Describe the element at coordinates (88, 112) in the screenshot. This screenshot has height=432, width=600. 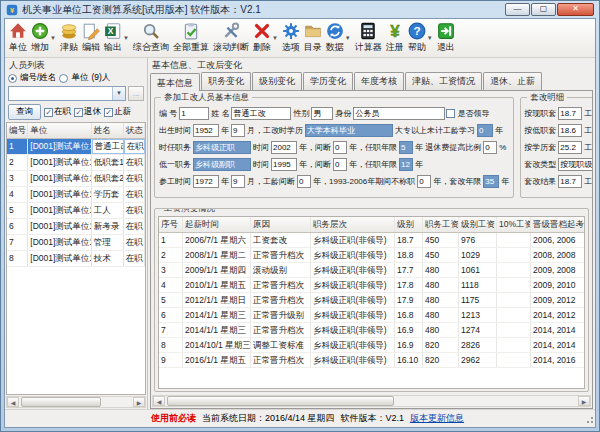
I see `filter-checkbox-退休: ✓退休` at that location.